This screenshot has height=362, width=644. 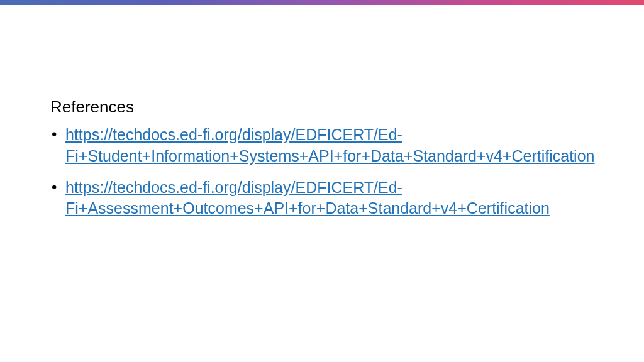 What do you see at coordinates (322, 3) in the screenshot?
I see `top-gradient-border` at bounding box center [322, 3].